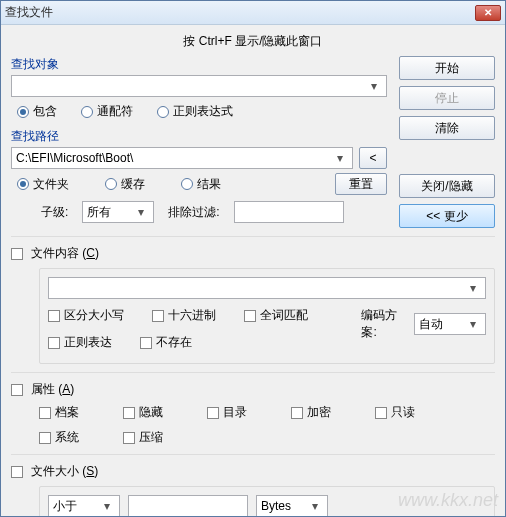 Image resolution: width=506 pixels, height=517 pixels. I want to click on radio-cache: 缓存, so click(125, 184).